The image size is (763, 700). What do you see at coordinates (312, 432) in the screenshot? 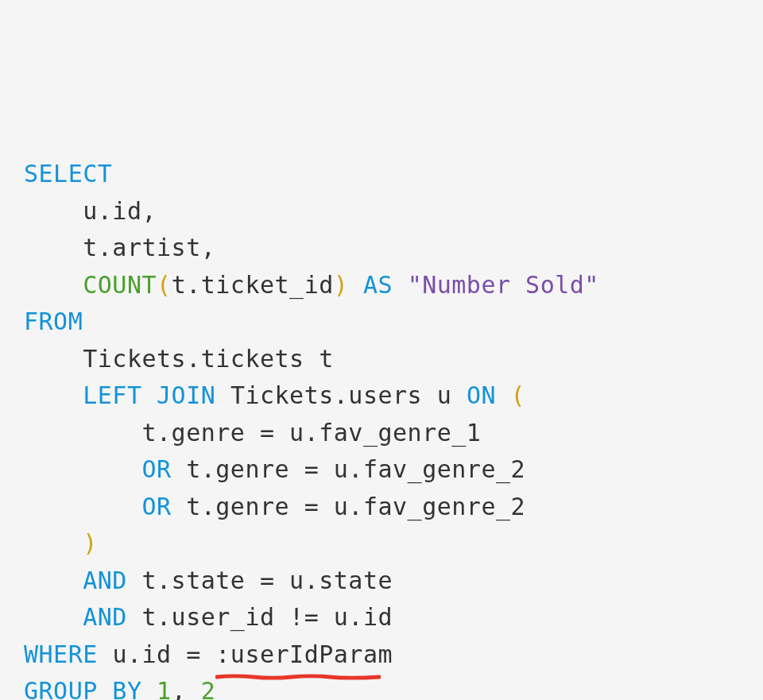
I see `cond-genre1: t.genre = u.fav_genre_1` at bounding box center [312, 432].